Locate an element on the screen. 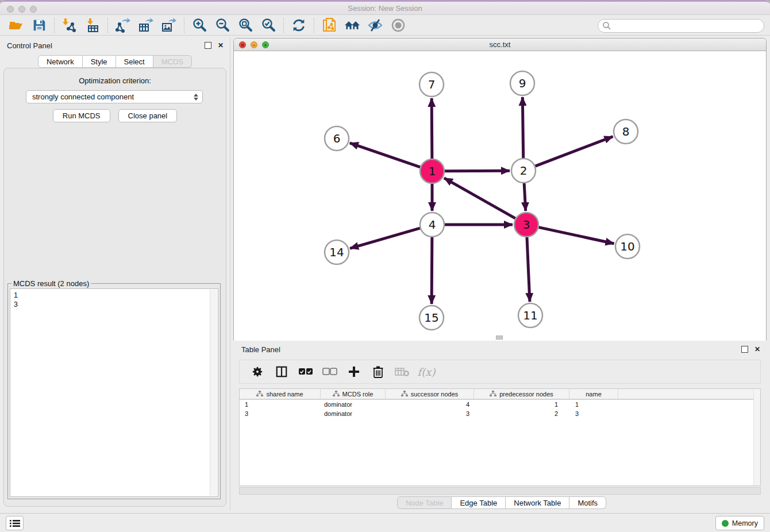 The width and height of the screenshot is (770, 532). close-table-panel-icon: ✕ is located at coordinates (757, 349).